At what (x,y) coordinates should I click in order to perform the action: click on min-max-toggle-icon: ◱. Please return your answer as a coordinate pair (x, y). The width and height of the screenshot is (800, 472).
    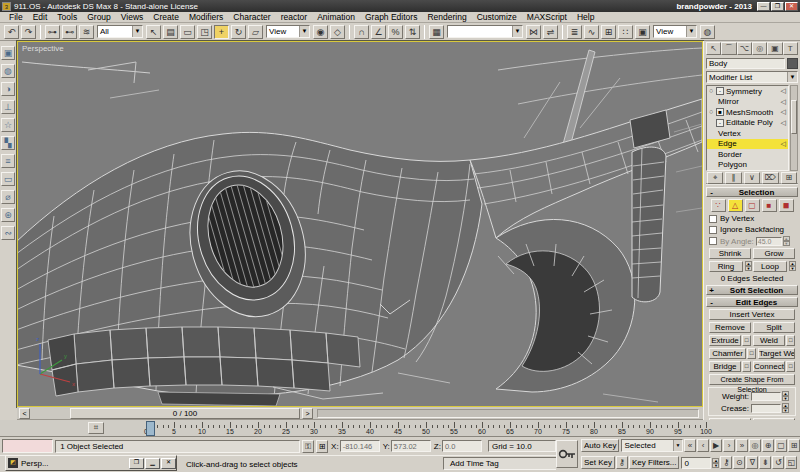
    Looking at the image, I should click on (791, 462).